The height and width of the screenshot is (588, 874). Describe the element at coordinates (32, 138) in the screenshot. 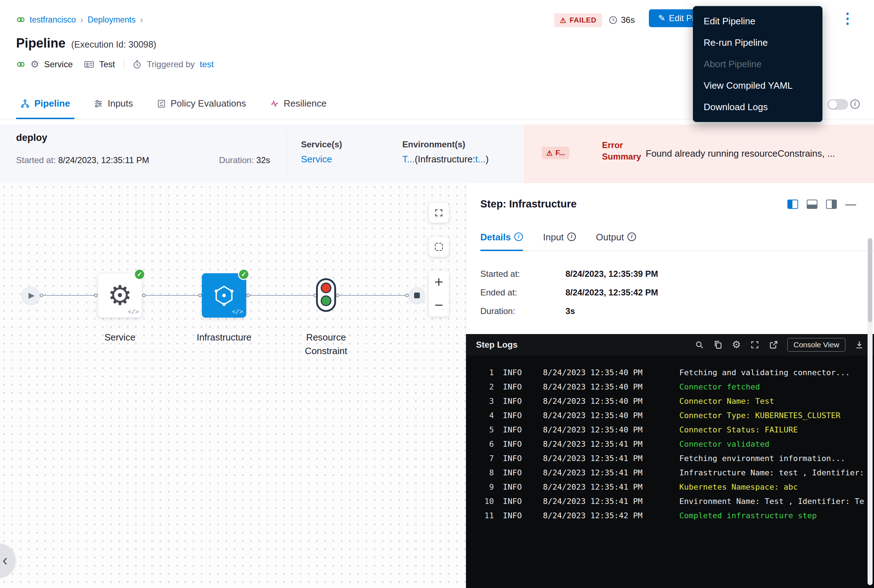

I see `stage-name: deploy` at that location.